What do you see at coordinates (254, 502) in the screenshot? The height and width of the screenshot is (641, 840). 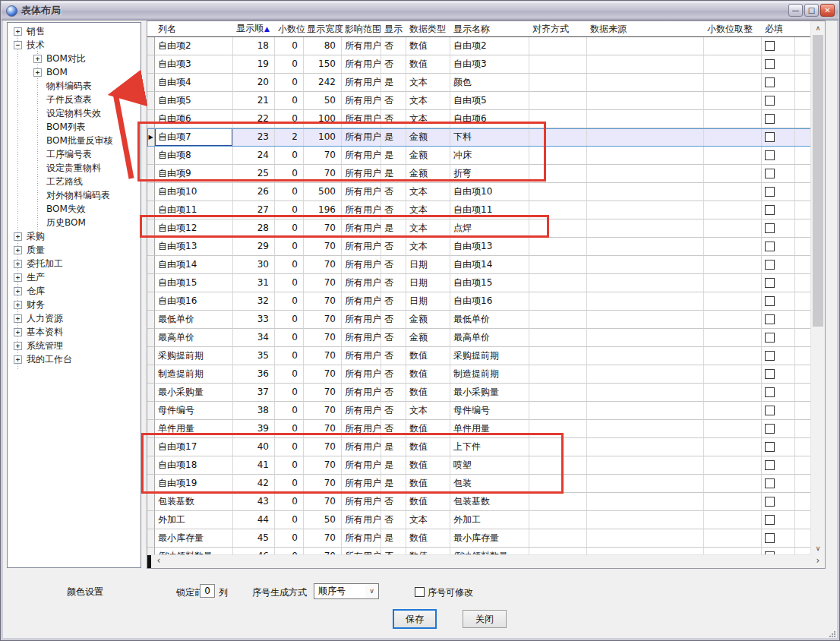 I see `cell-display-order: 43` at bounding box center [254, 502].